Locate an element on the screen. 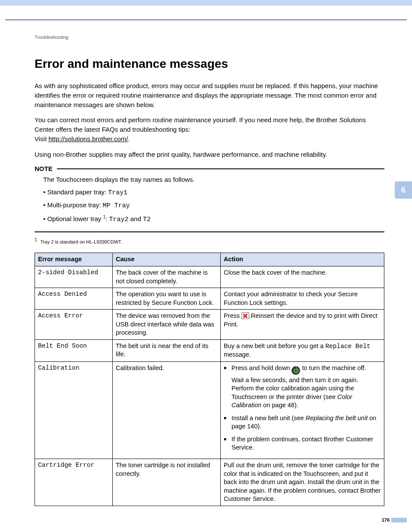  note-item-label-pre: Optional lower tray is located at coordinates (75, 218).